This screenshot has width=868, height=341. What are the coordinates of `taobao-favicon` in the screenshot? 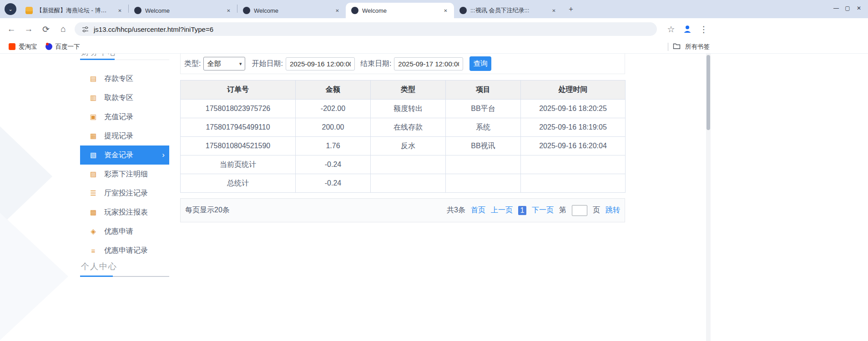 It's located at (12, 46).